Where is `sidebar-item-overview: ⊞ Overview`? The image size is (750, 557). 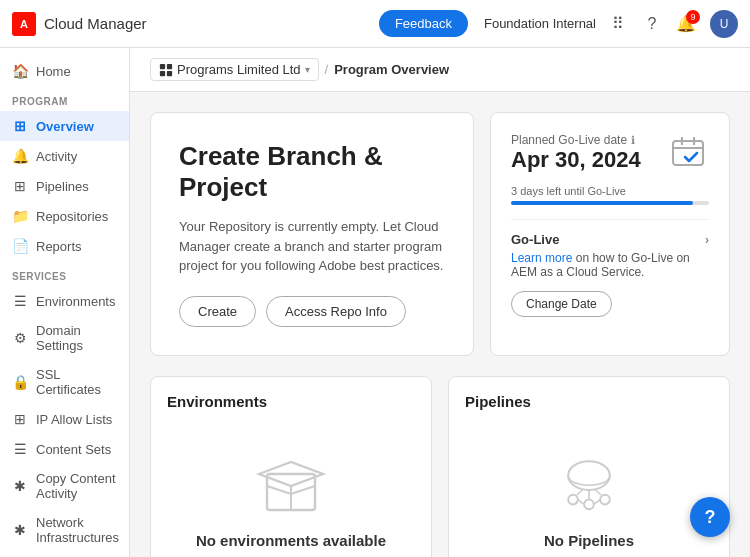 sidebar-item-overview: ⊞ Overview is located at coordinates (64, 126).